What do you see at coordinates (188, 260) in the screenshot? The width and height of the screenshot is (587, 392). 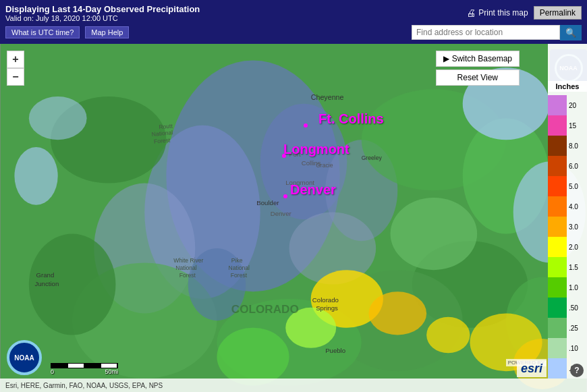 I see `svg-text: White River` at bounding box center [188, 260].